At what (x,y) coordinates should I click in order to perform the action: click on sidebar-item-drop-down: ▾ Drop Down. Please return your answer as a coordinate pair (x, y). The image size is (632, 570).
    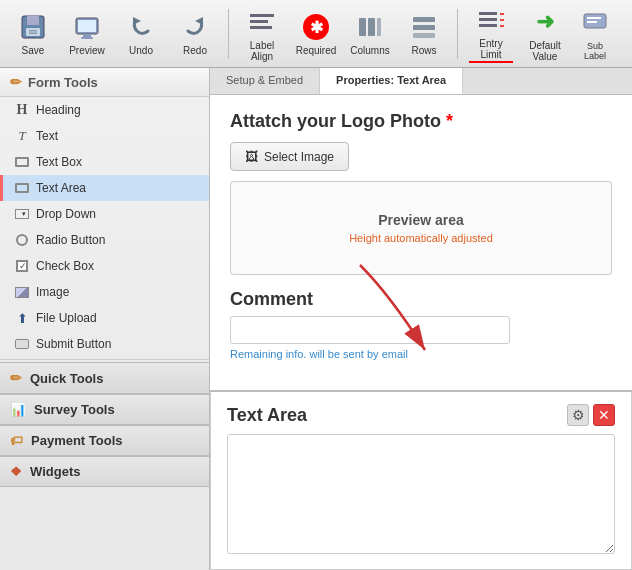
    Looking at the image, I should click on (104, 214).